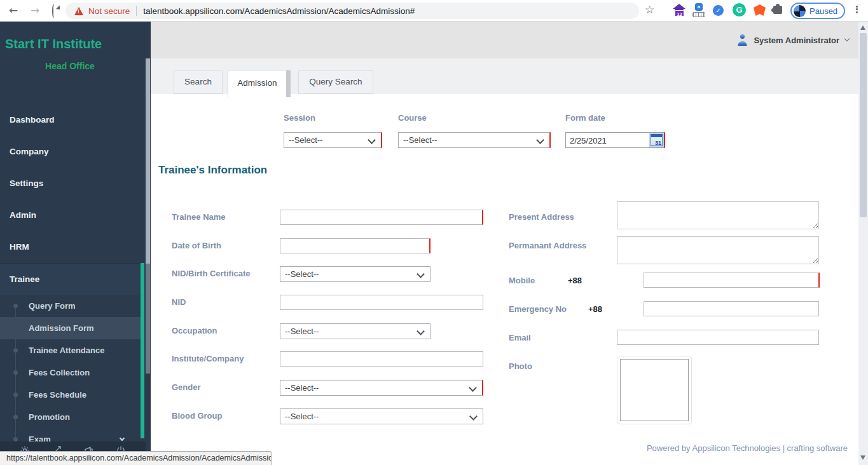  What do you see at coordinates (575, 281) in the screenshot?
I see `mobile-prefix: +88` at bounding box center [575, 281].